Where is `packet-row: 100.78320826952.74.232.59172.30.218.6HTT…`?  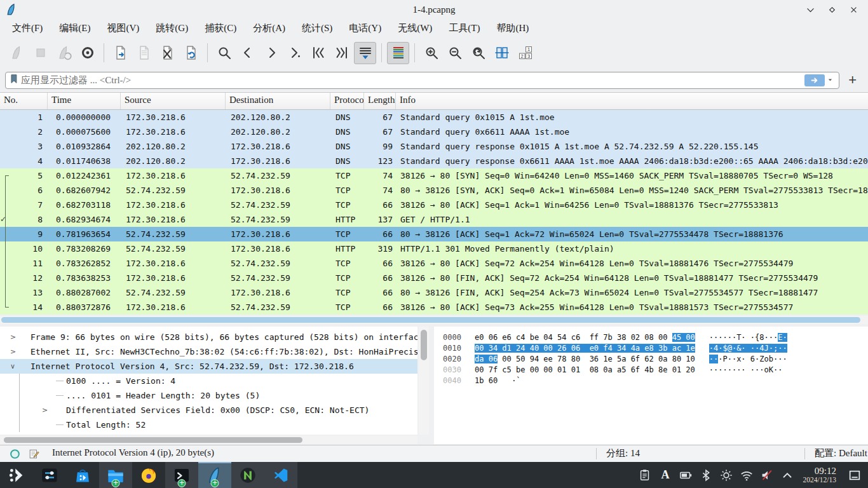
packet-row: 100.78320826952.74.232.59172.30.218.6HTT… is located at coordinates (434, 249).